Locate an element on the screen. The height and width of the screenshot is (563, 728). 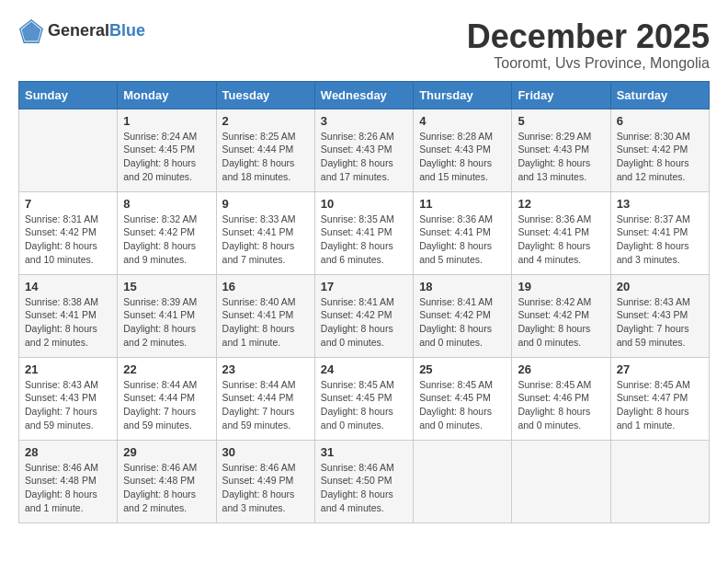
calendar-cell-w0-d0 is located at coordinates (68, 150).